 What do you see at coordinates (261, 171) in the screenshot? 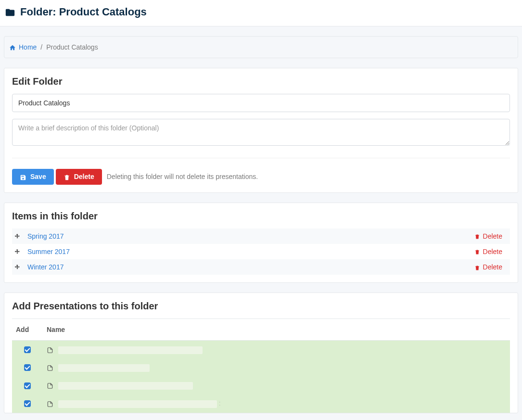
I see `edit-actions: Save Delete Deleting this folder will no…` at bounding box center [261, 171].